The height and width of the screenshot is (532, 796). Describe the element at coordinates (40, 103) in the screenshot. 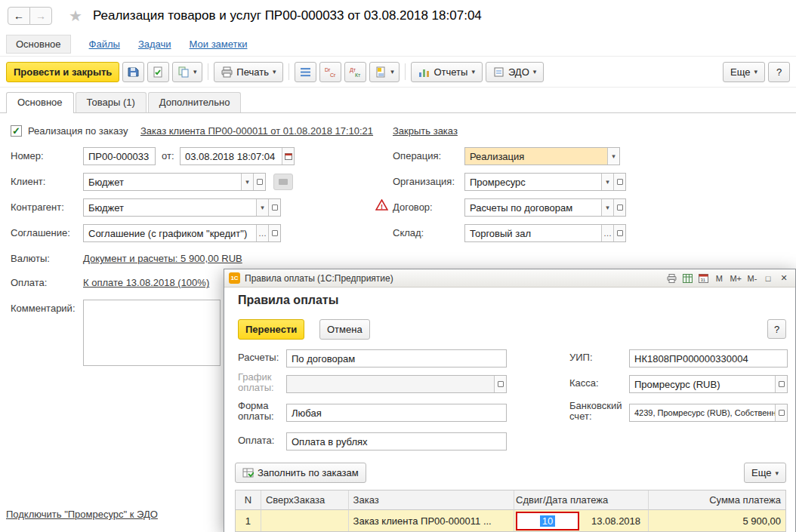

I see `tab-main: Основное` at that location.